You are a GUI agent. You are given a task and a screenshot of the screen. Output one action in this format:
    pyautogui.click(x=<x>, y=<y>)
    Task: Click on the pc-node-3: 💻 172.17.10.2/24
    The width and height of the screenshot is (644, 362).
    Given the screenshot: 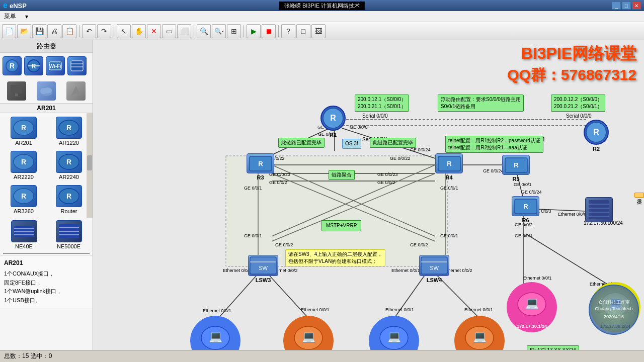 What is the action you would take?
    pyautogui.click(x=394, y=333)
    